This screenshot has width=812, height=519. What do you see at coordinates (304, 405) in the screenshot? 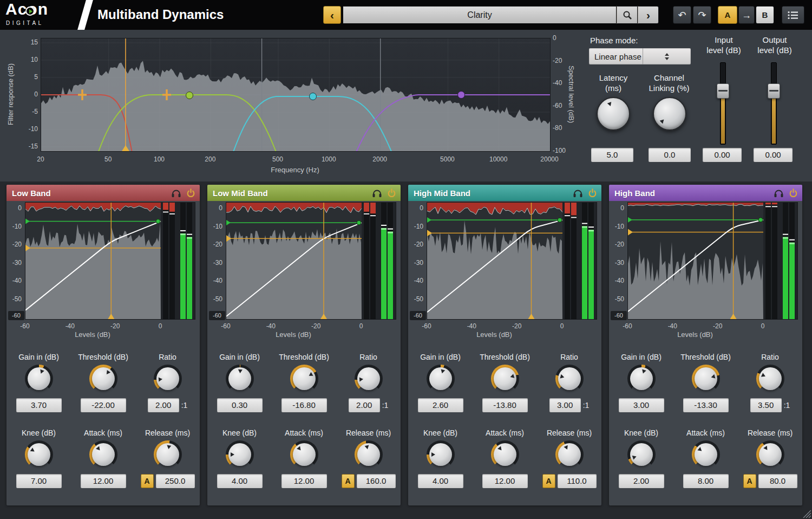
I see `threshold-db-value: -16.80` at bounding box center [304, 405].